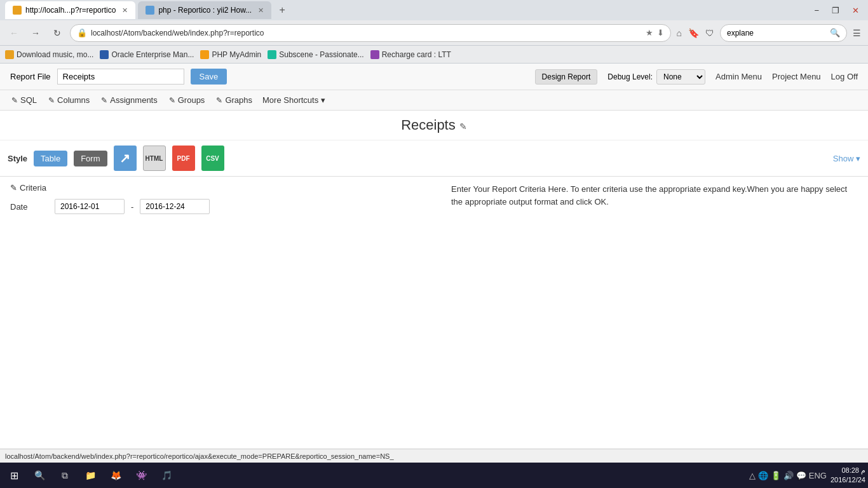 Image resolution: width=868 pixels, height=488 pixels. Describe the element at coordinates (104, 55) in the screenshot. I see `bookmark-2-icon` at that location.